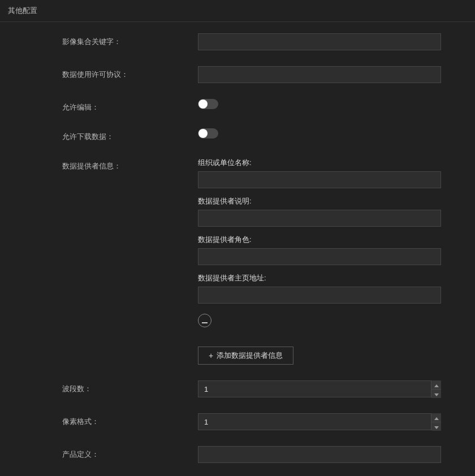  Describe the element at coordinates (238, 389) in the screenshot. I see `row-band-count: 波段数：` at that location.